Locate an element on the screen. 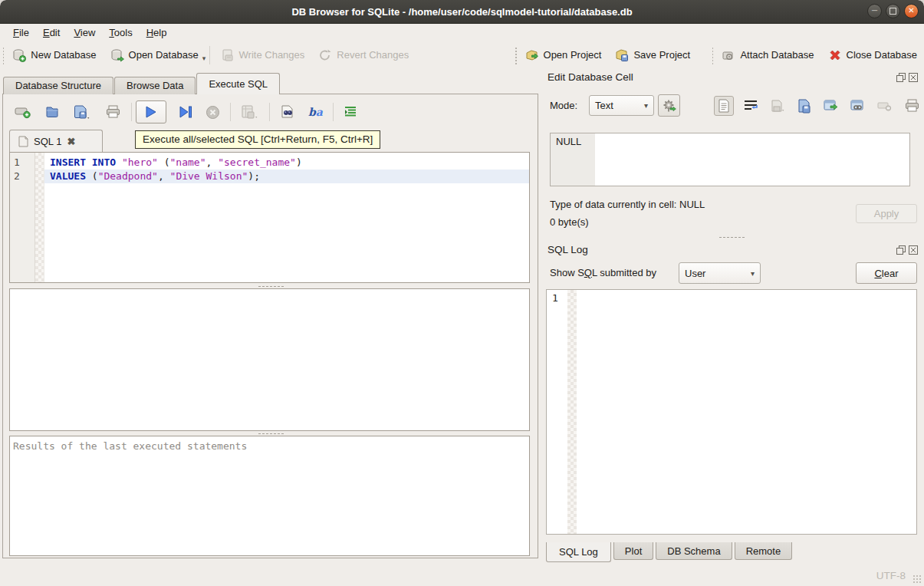  encoding-status: UTF-8 is located at coordinates (891, 575).